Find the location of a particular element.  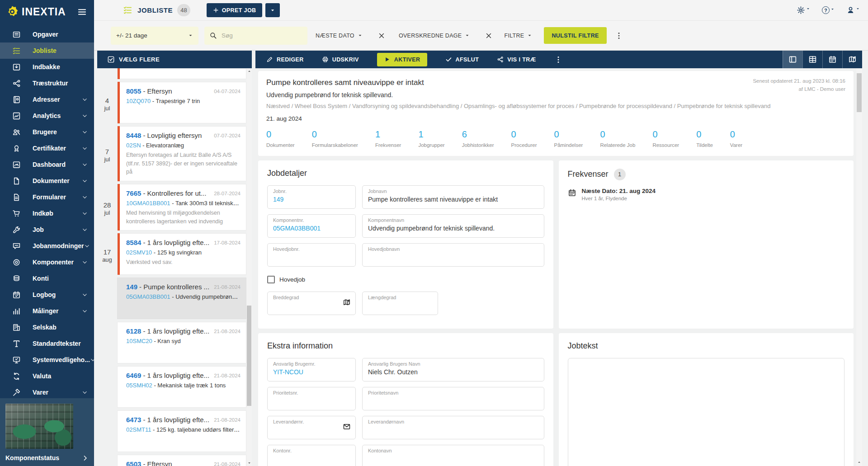

stat-procedurer: 0Procedurer is located at coordinates (524, 138).